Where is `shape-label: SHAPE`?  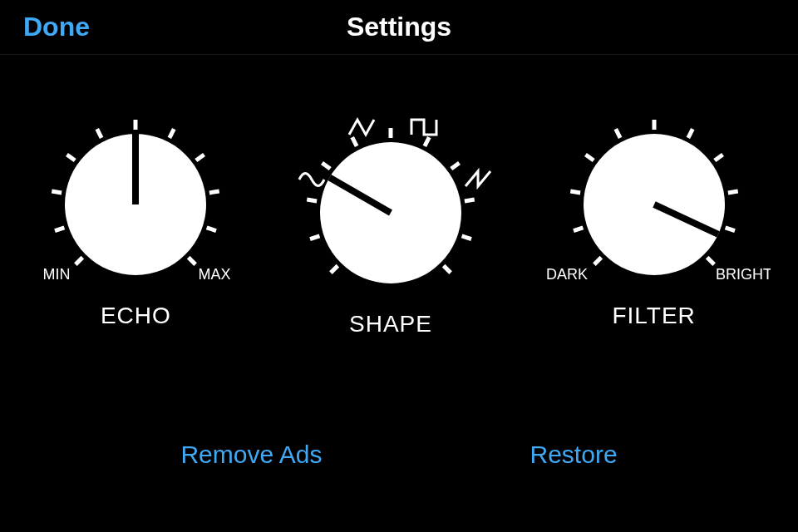 shape-label: SHAPE is located at coordinates (391, 324).